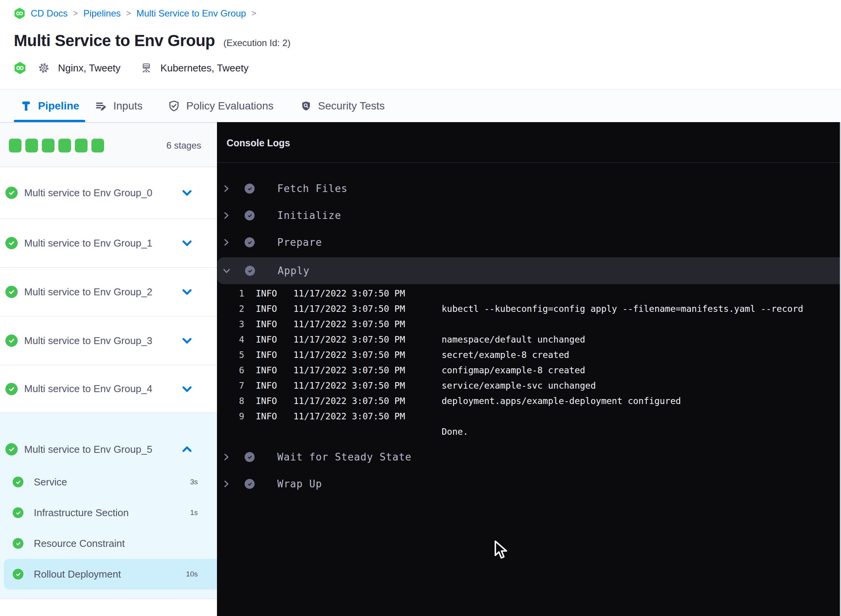  I want to click on log-line: 1INFO11/17/2022 3:07:50 PM, so click(529, 293).